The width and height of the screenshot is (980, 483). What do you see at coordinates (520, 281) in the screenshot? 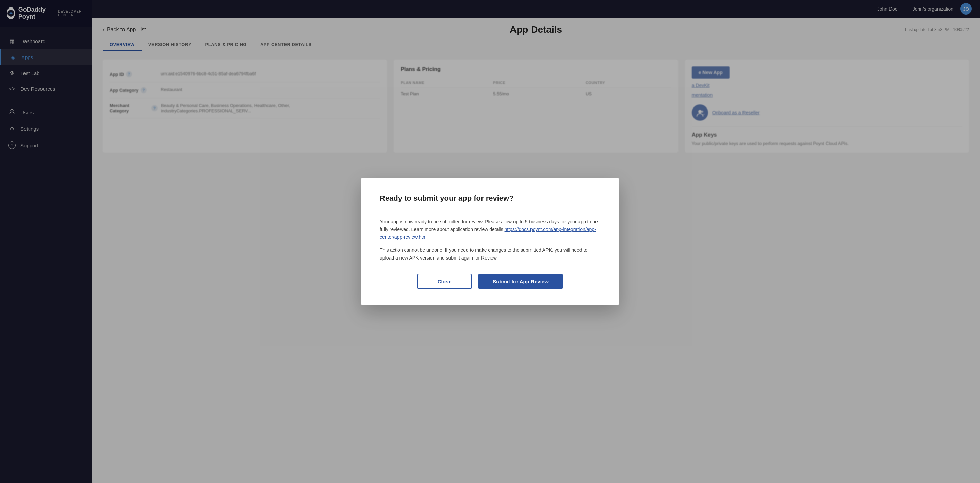
I see `submit-for-review-button: Submit for App Review` at bounding box center [520, 281].